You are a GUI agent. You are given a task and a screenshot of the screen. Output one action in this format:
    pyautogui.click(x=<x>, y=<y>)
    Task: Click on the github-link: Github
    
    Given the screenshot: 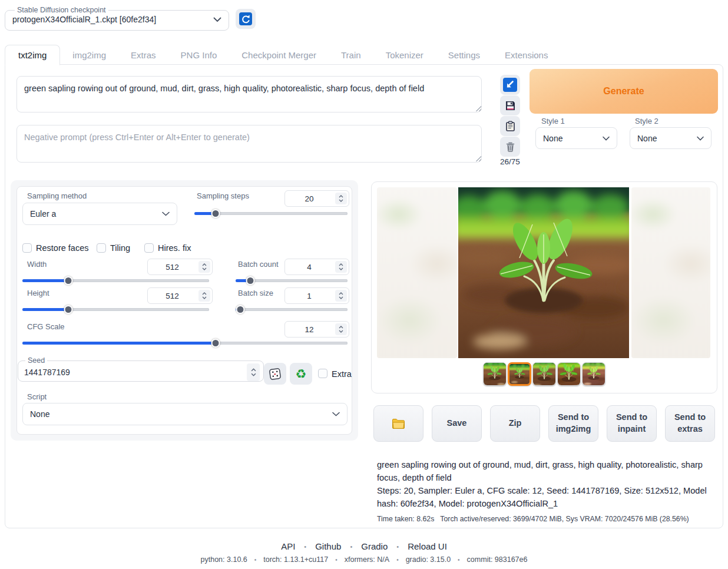 What is the action you would take?
    pyautogui.click(x=328, y=547)
    